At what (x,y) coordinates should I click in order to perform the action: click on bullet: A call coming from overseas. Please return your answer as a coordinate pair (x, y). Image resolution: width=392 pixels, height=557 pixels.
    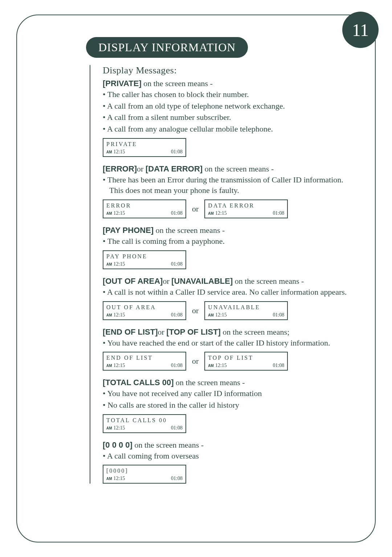
    Looking at the image, I should click on (226, 456).